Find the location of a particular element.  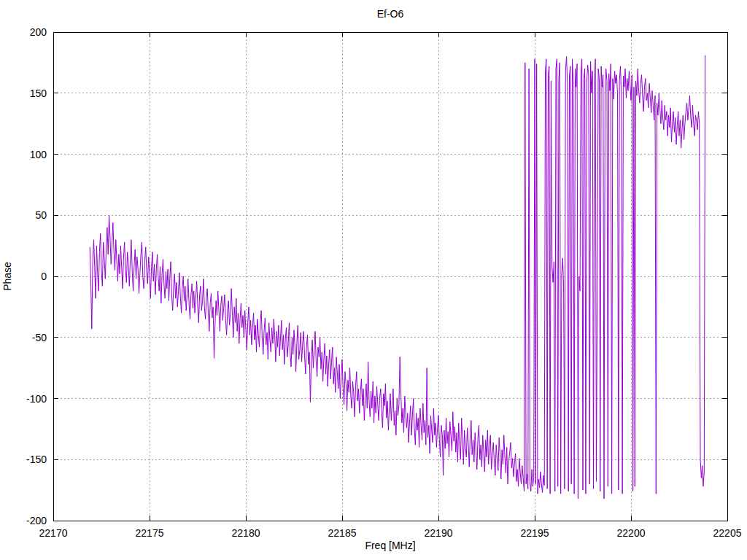

y-tick-label: -200 is located at coordinates (36, 521).